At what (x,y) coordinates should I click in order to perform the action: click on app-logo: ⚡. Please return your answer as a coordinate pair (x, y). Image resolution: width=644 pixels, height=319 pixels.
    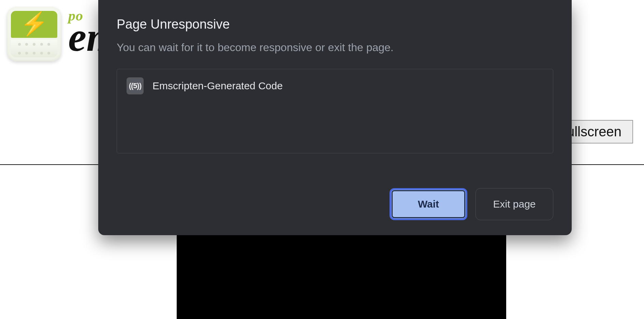
    Looking at the image, I should click on (34, 34).